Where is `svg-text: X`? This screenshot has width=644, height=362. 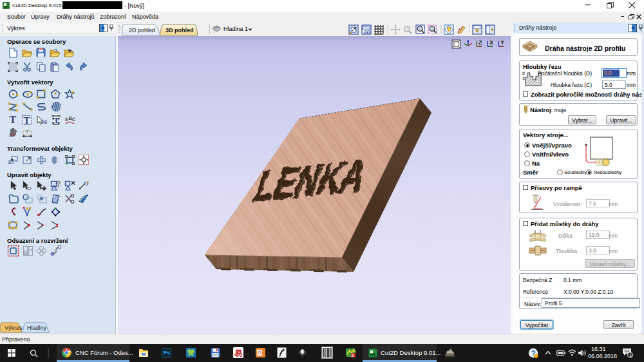 svg-text: X is located at coordinates (491, 43).